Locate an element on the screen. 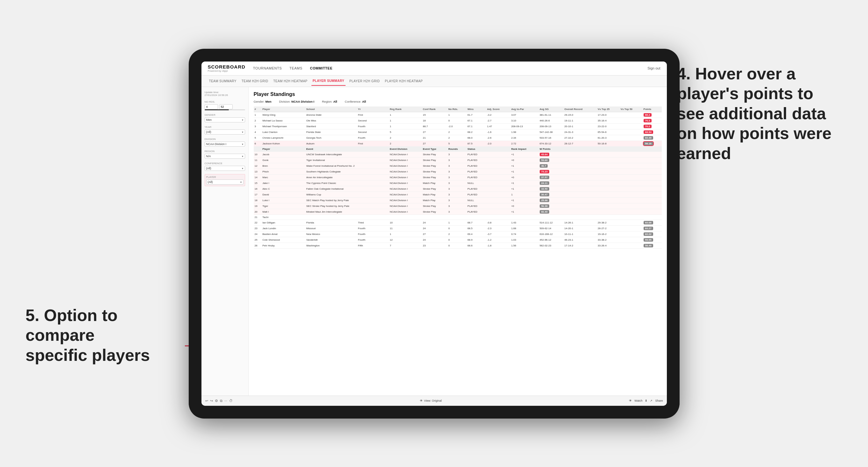  sidebar-update: Update time: 27/01/2024 16:56:26 is located at coordinates (225, 94).